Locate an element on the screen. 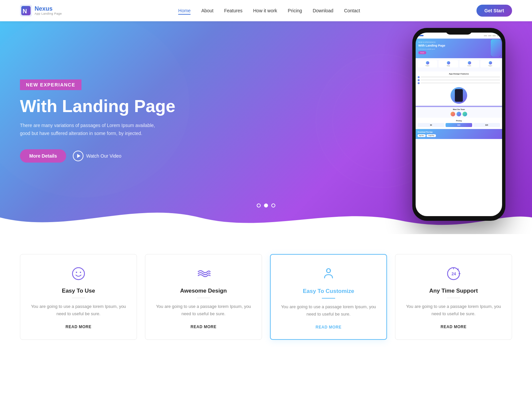 This screenshot has height=399, width=532. feature-card-easy-to-customize: Easy To Customize You are going to use a… is located at coordinates (329, 297).